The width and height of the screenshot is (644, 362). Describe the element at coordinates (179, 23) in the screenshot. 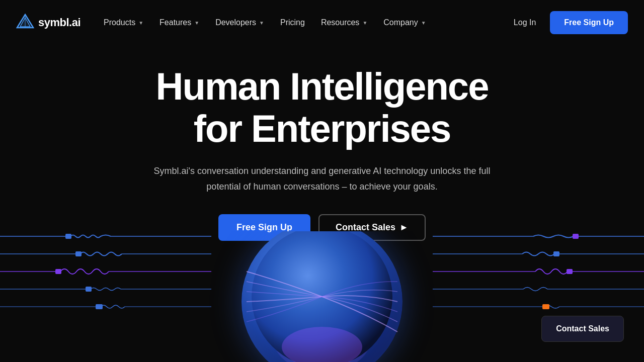

I see `nav-item-features: Features ▼` at that location.